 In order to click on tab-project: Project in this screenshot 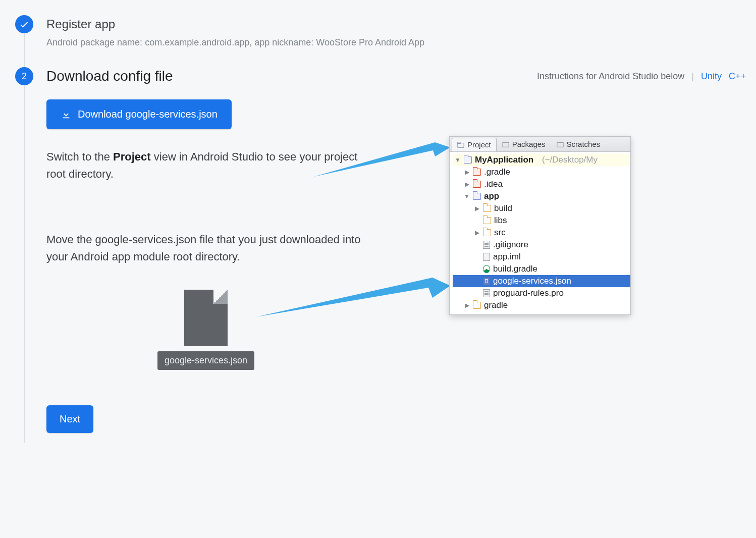, I will do `click(474, 144)`.